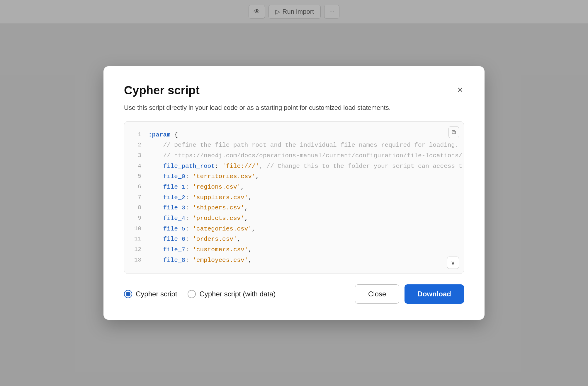 Image resolution: width=588 pixels, height=386 pixels. Describe the element at coordinates (453, 263) in the screenshot. I see `scroll-down-button: ∨` at that location.